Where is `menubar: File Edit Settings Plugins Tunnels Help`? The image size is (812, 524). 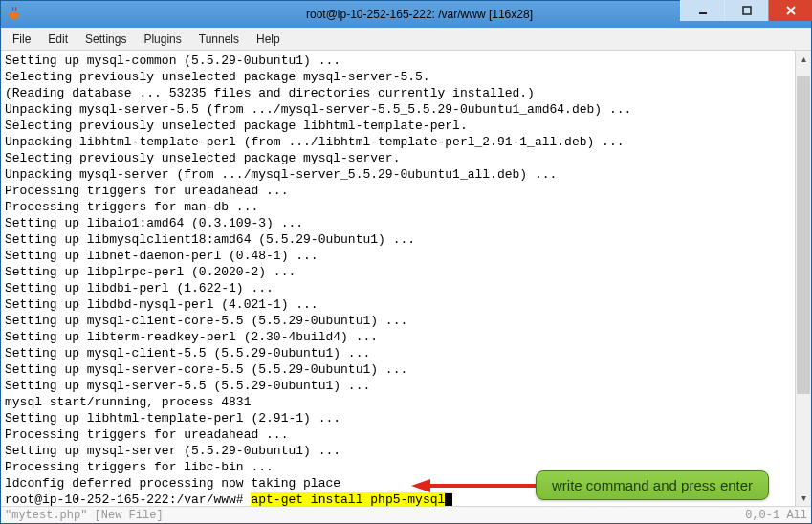 menubar: File Edit Settings Plugins Tunnels Help is located at coordinates (406, 39).